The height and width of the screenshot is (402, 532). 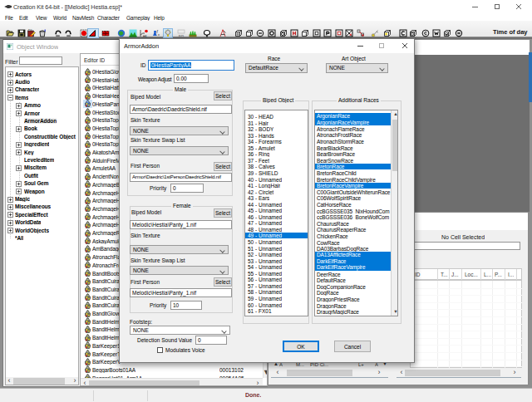 I want to click on svg-text: an, so click(x=181, y=35).